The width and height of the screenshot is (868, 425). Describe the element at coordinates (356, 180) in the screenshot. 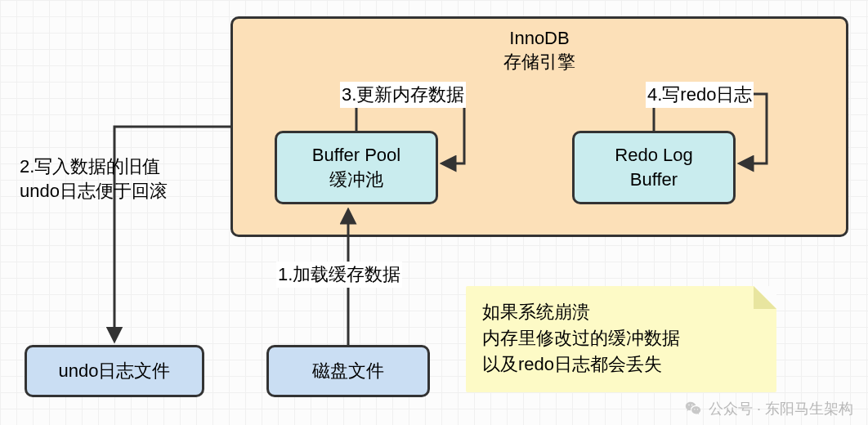

I see `buffer-pool-line2: 缓冲池` at that location.